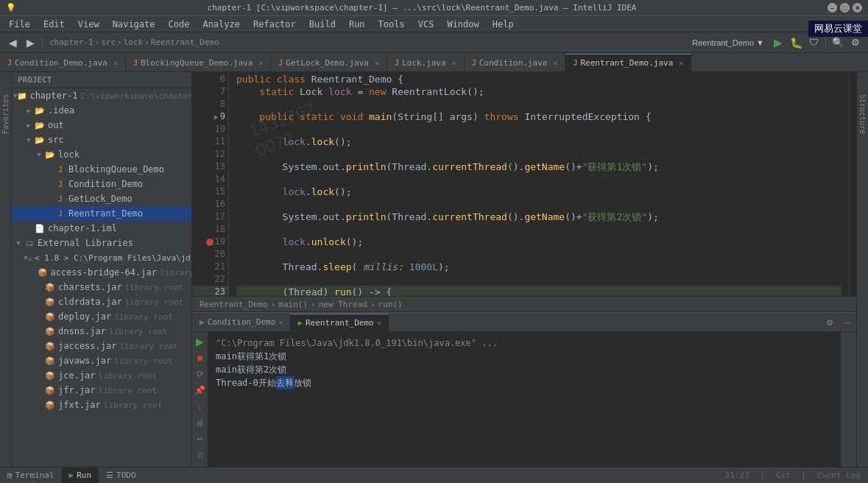  Describe the element at coordinates (102, 214) in the screenshot. I see `tree-item-reentrant: ▶ J Reentrant_Demo` at that location.